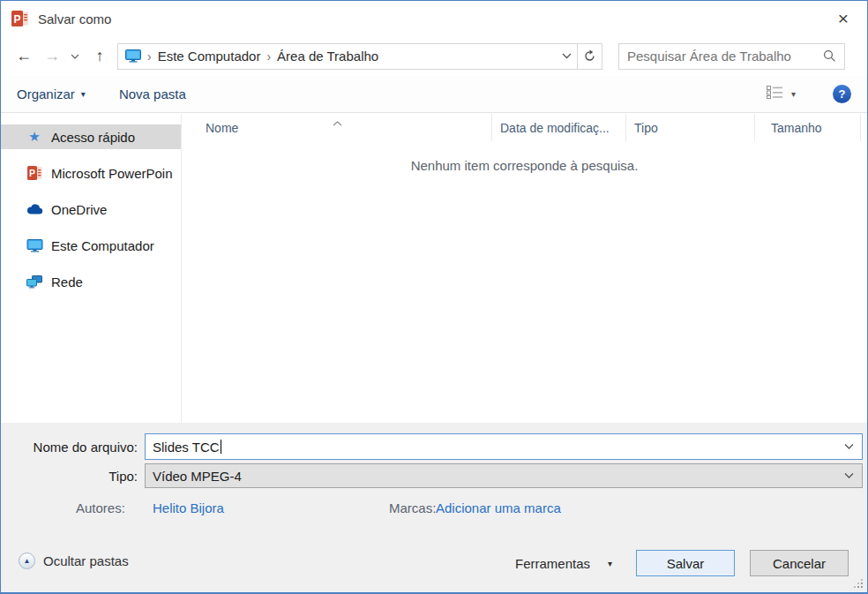 Image resolution: width=868 pixels, height=594 pixels. What do you see at coordinates (504, 447) in the screenshot?
I see `filename-input: Slides TCC` at bounding box center [504, 447].